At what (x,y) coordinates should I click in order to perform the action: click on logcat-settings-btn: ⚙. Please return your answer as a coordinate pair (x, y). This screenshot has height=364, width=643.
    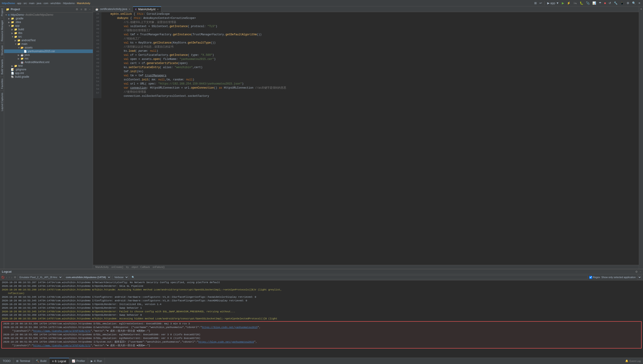
    Looking at the image, I should click on (636, 272).